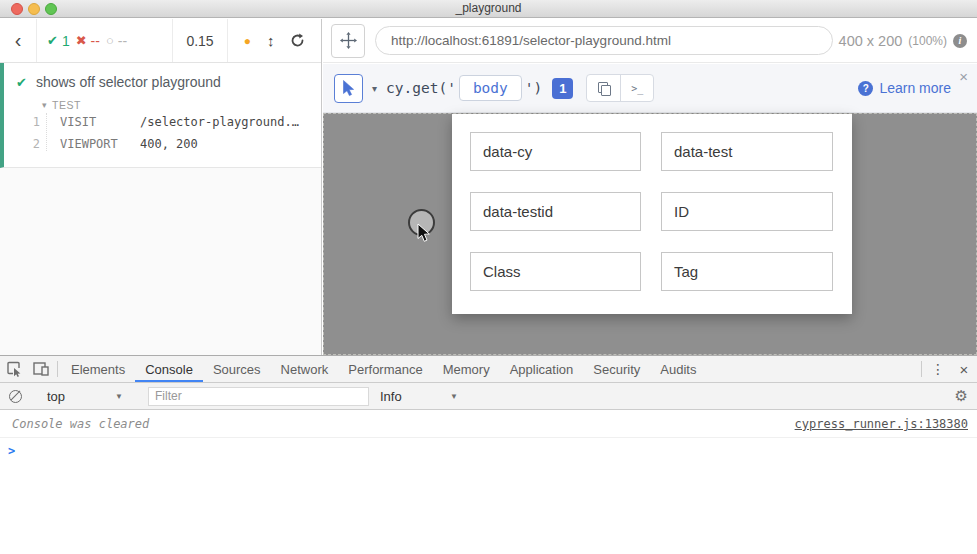  Describe the element at coordinates (604, 40) in the screenshot. I see `url-input: http://localhost:61891/selector-playgrou…` at that location.